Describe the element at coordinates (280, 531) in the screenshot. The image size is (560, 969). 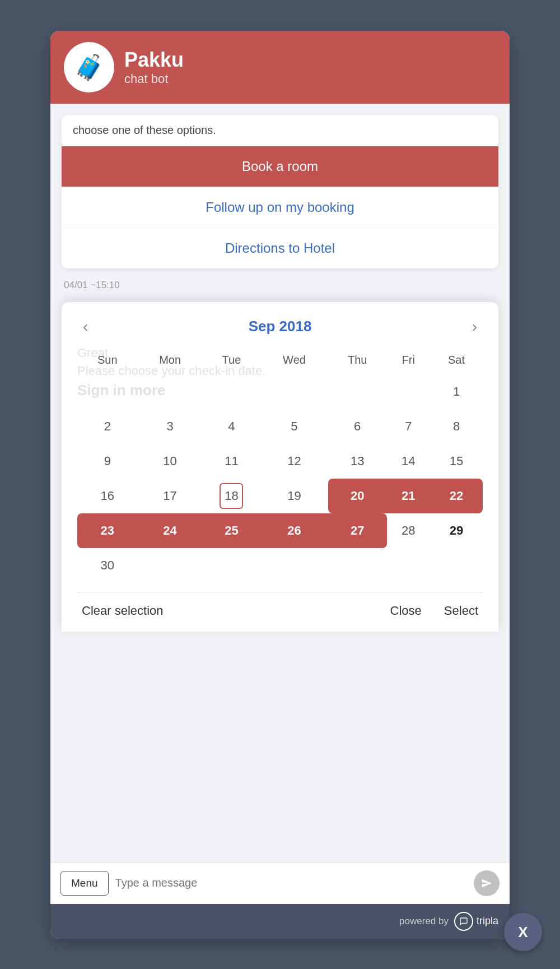
I see `cal-week-5: 23 24 25 26 27 28 29` at that location.